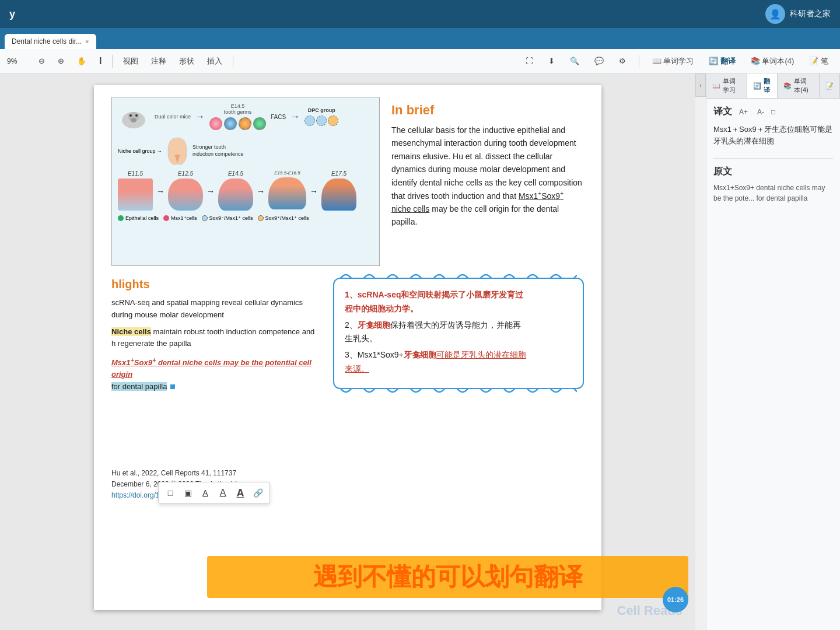  I want to click on e155-img, so click(287, 194).